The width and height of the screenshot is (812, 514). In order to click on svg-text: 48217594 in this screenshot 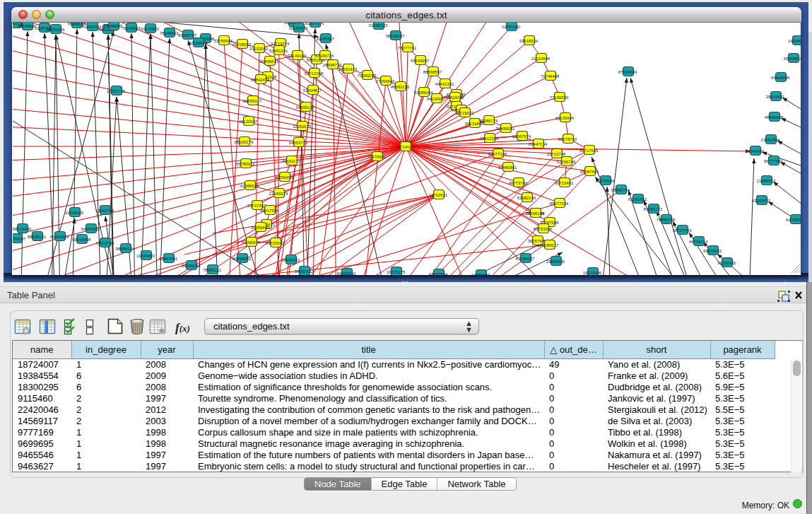, I will do `click(270, 211)`.